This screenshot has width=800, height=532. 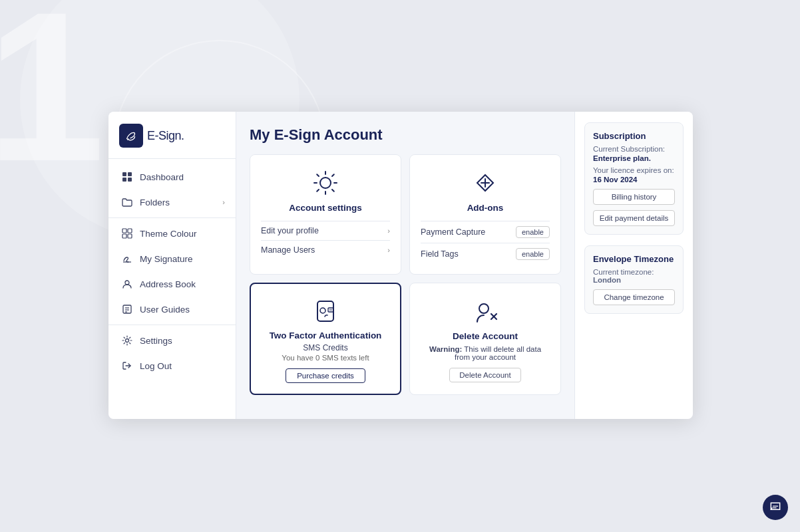 I want to click on twofa-title: Two Factor Authentication, so click(x=326, y=335).